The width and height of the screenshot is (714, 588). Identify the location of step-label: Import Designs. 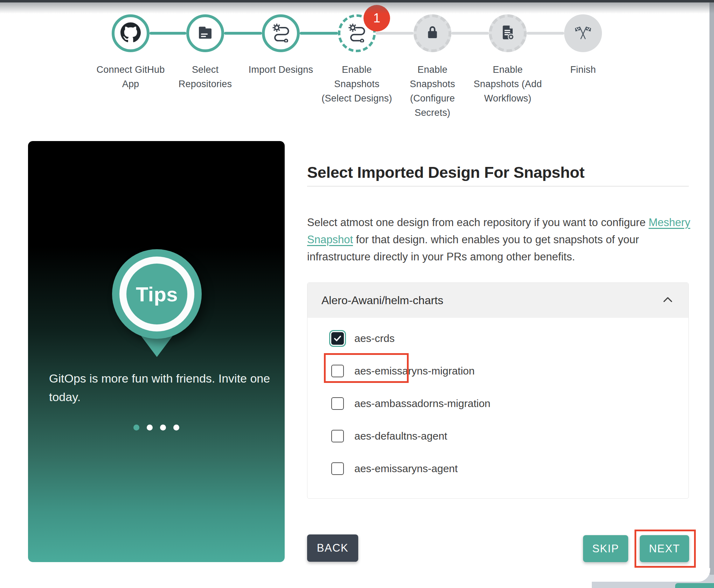
(281, 70).